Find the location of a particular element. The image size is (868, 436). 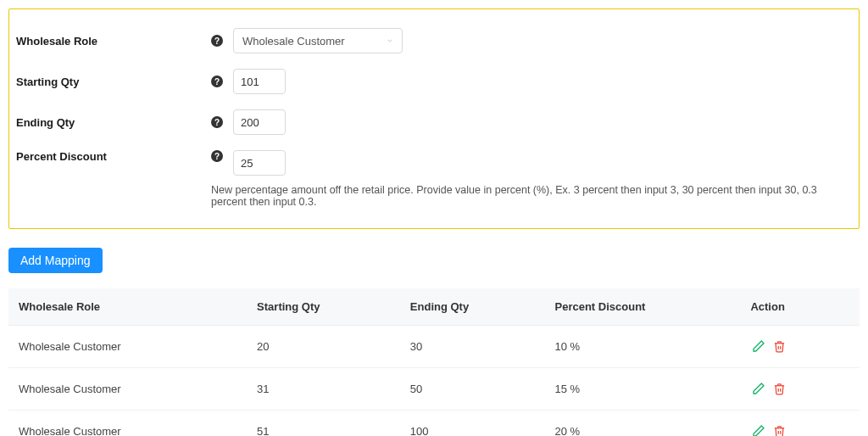

percent-discount-label: Percent Discount is located at coordinates (114, 156).